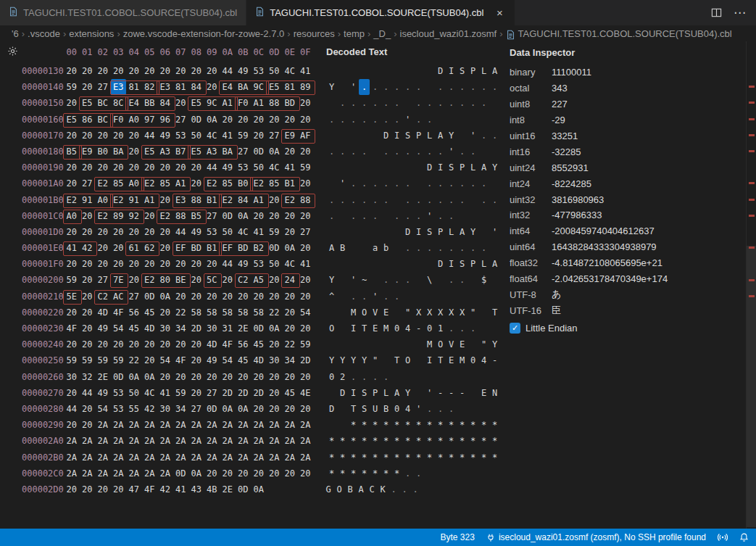 The image size is (756, 546). What do you see at coordinates (244, 393) in the screenshot?
I see `hex-byte: 2D` at bounding box center [244, 393].